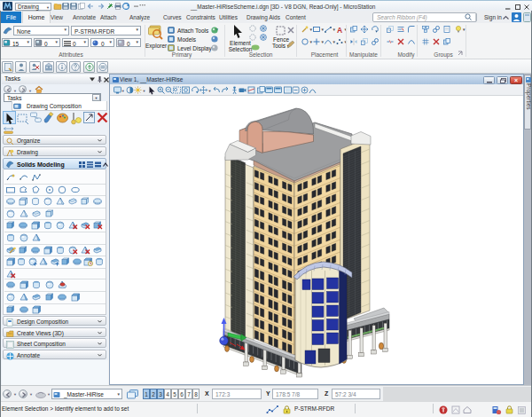 The height and width of the screenshot is (417, 532). I want to click on svg-text: A, so click(340, 30).